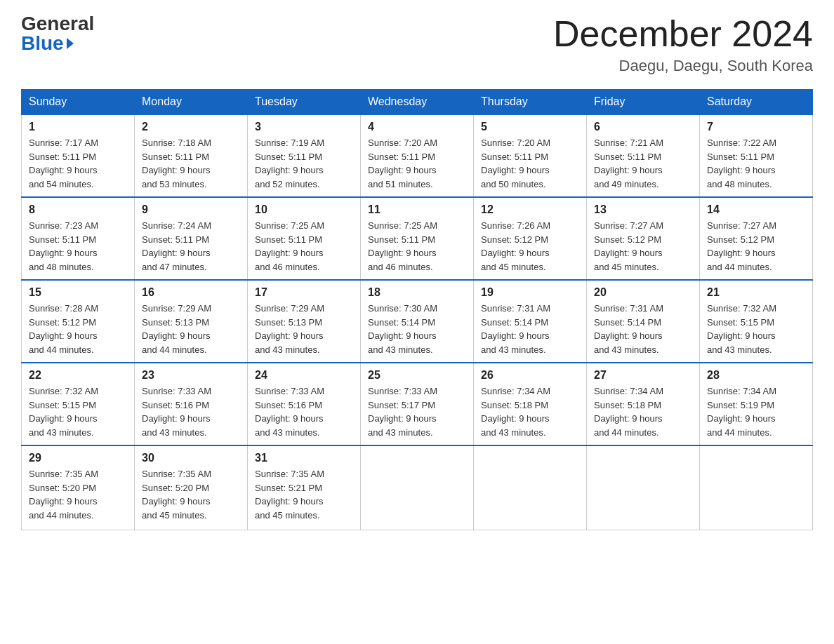 The width and height of the screenshot is (834, 644). Describe the element at coordinates (58, 24) in the screenshot. I see `logo-general-text: General` at that location.